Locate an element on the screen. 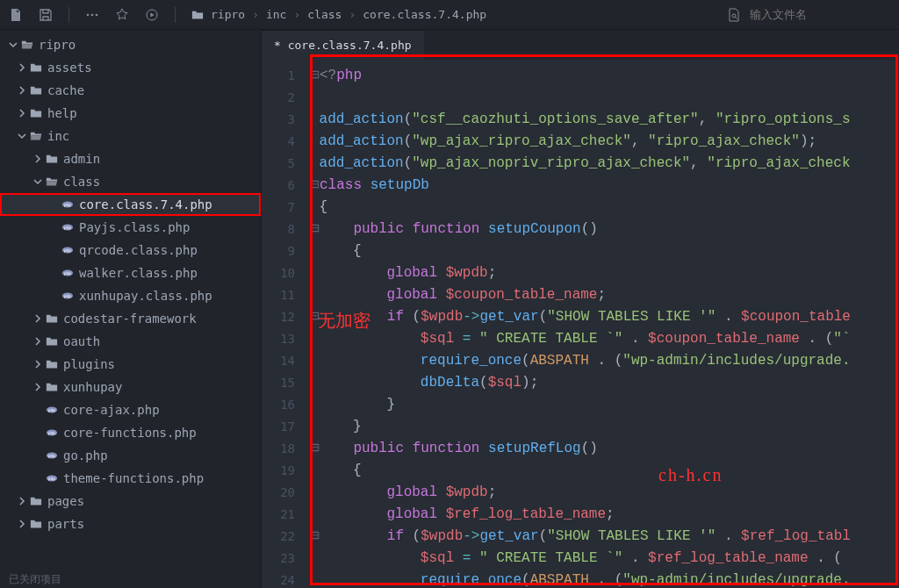 This screenshot has width=899, height=588. line-gutter: 123456789101112131415161718192021222324 is located at coordinates (283, 324).